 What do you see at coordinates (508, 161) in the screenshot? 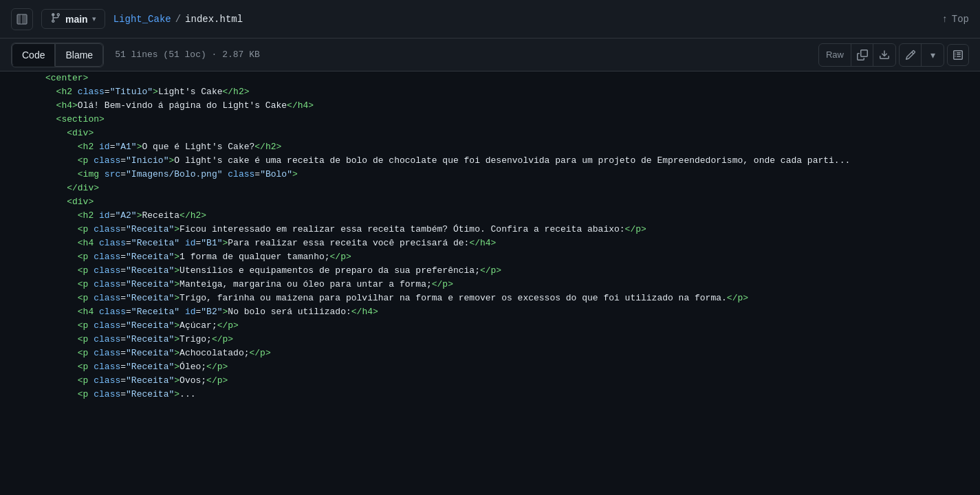
I see `line-content: <p class="Inicio">O light's cake é uma r…` at bounding box center [508, 161].